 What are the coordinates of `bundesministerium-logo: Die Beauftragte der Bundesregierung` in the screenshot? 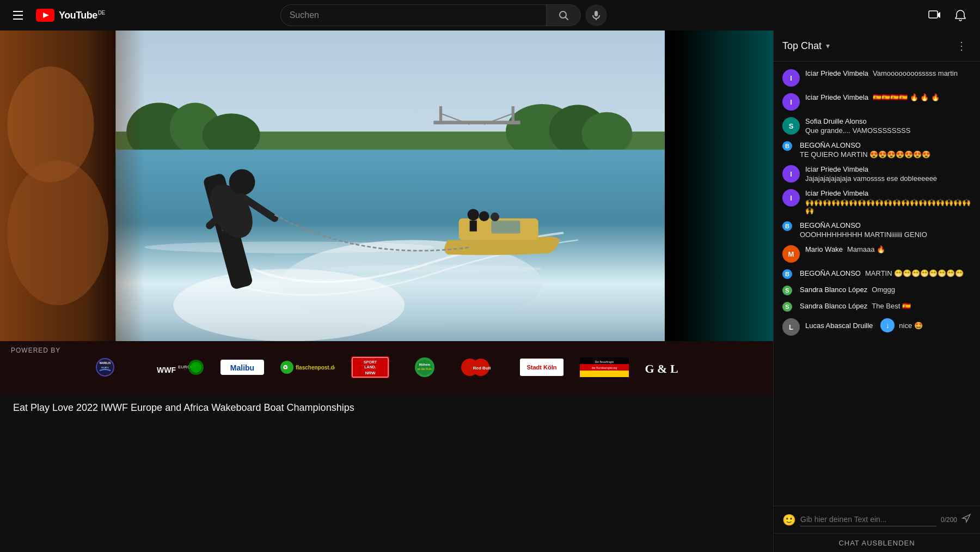 It's located at (604, 367).